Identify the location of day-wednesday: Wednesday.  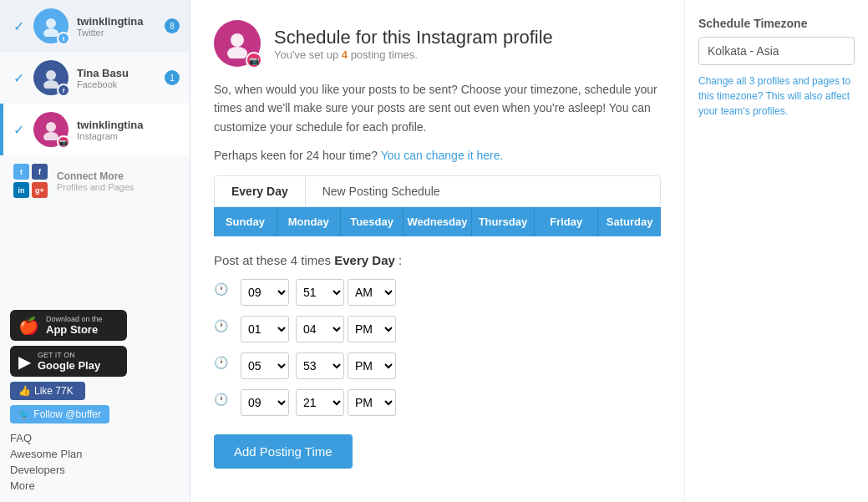
(438, 222).